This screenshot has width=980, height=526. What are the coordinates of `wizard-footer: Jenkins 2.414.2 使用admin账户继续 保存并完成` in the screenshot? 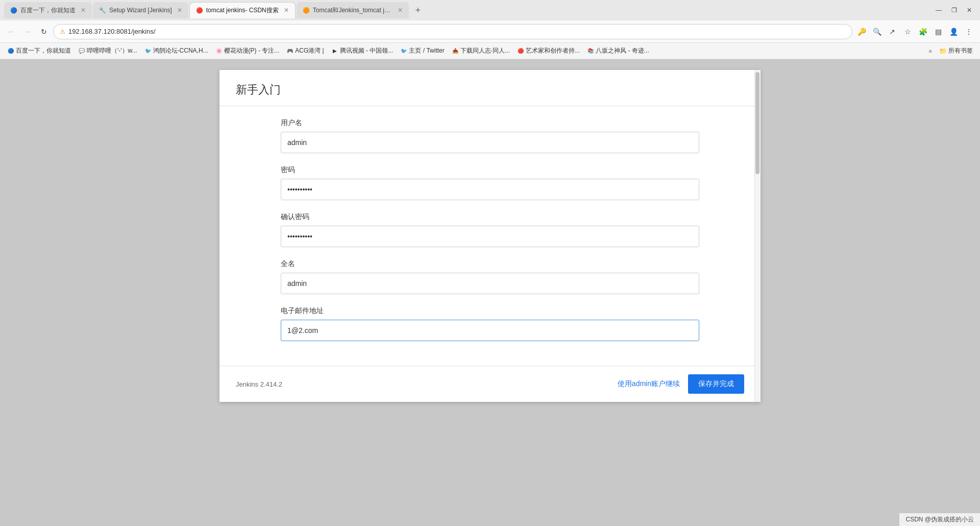 It's located at (490, 384).